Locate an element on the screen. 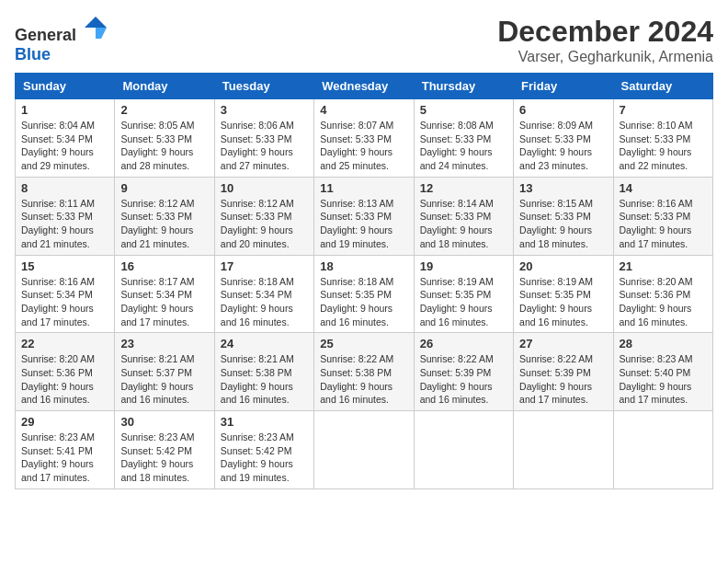 The width and height of the screenshot is (728, 563). day-number: 6 is located at coordinates (563, 110).